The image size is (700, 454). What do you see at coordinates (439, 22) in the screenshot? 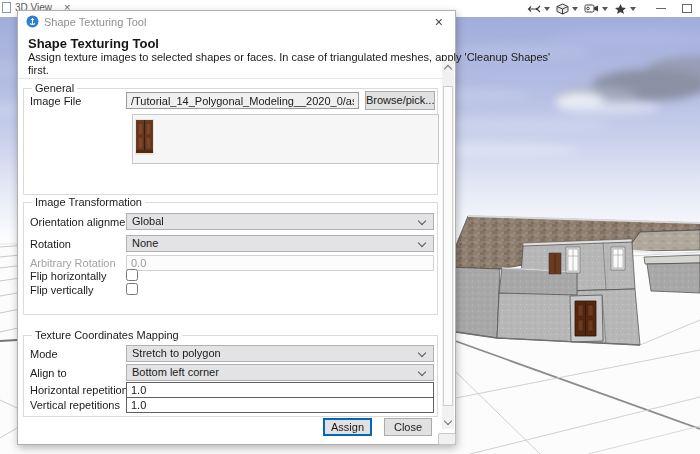
I see `dialog-close-button: ×` at bounding box center [439, 22].